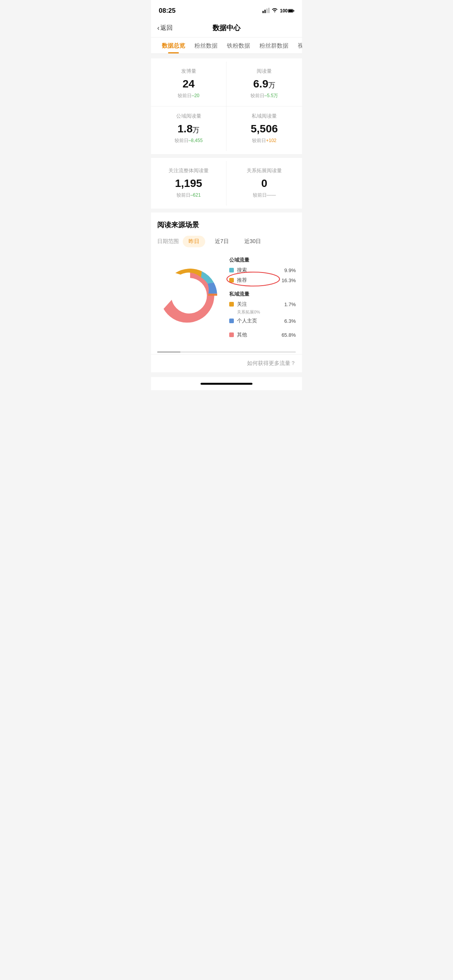  Describe the element at coordinates (263, 298) in the screenshot. I see `chart-legend: 公域流量 搜索 9.9% 推荐 16.3%` at that location.